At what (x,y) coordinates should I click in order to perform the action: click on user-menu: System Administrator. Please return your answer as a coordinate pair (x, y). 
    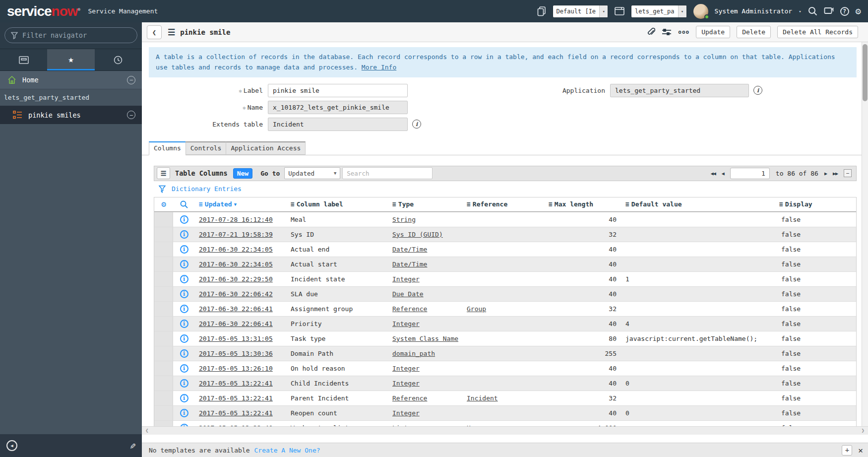
    Looking at the image, I should click on (754, 11).